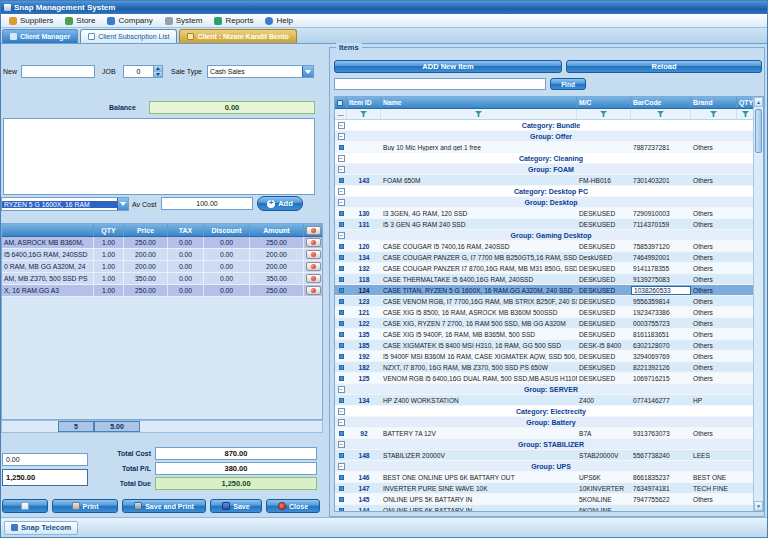 The height and width of the screenshot is (538, 768). Describe the element at coordinates (162, 267) in the screenshot. I see `sale-grid-row: 0 RAM, MB GG A320M, 241.00200.000.000.00…` at that location.